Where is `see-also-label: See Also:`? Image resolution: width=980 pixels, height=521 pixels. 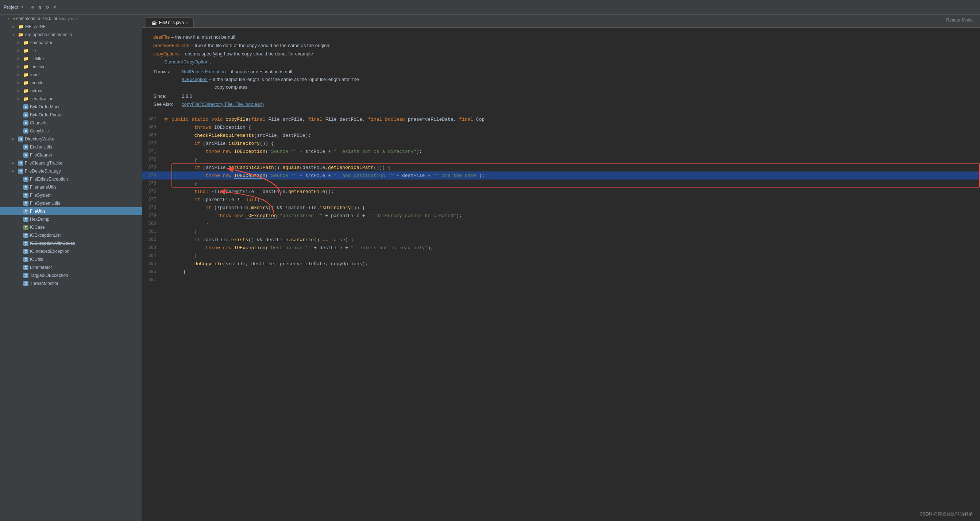
see-also-label: See Also: is located at coordinates (166, 105).